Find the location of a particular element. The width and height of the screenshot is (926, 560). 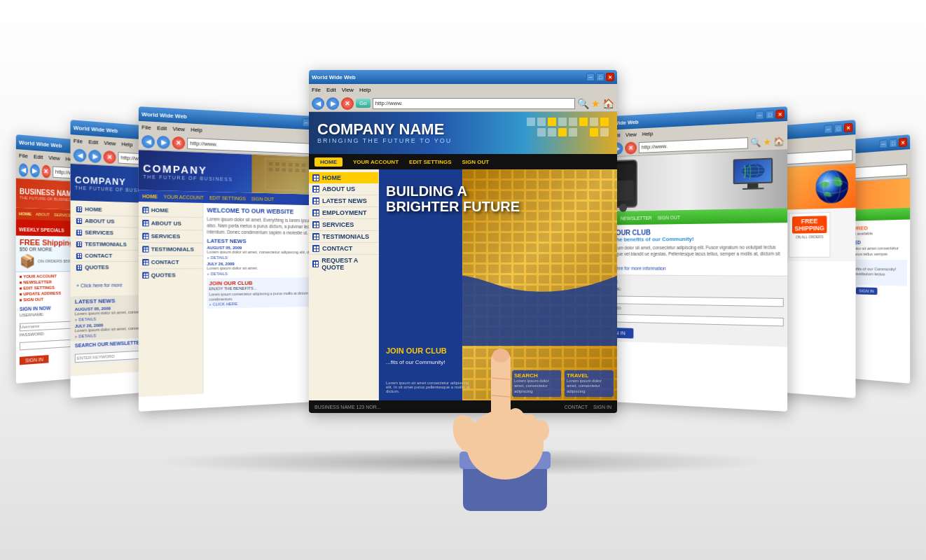

close-r2: ✕ is located at coordinates (848, 127).